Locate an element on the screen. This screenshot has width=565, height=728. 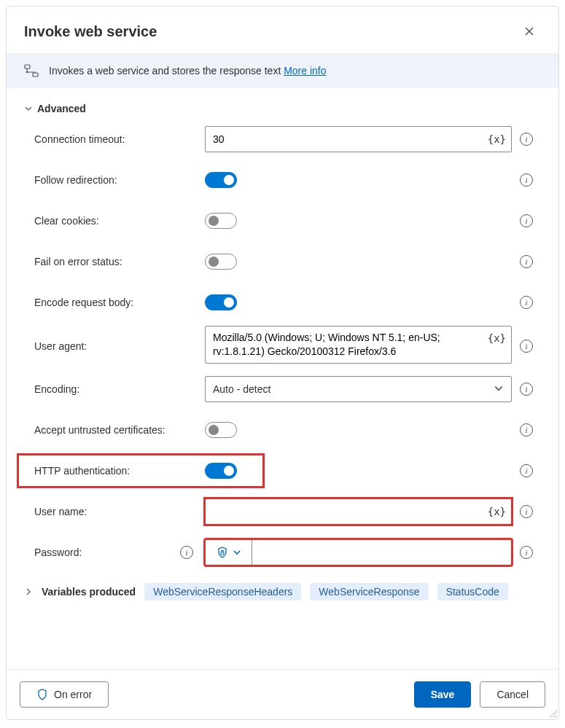
label-fail-on-error: Fail on error status: is located at coordinates (114, 262).